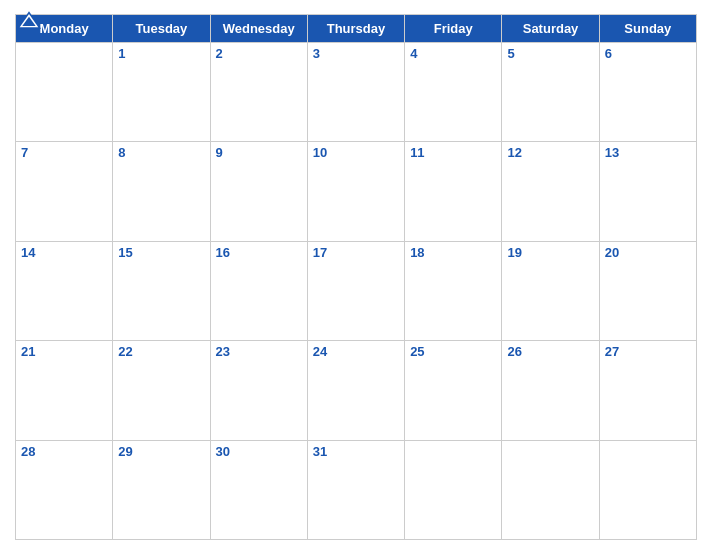 Image resolution: width=712 pixels, height=550 pixels. What do you see at coordinates (64, 290) in the screenshot?
I see `day-cell-14: 14` at bounding box center [64, 290].